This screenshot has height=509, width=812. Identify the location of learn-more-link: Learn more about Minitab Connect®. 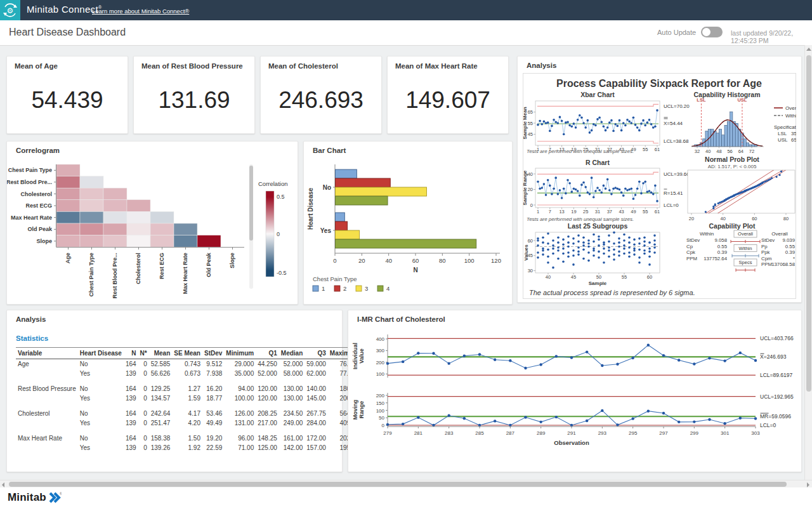
(141, 11).